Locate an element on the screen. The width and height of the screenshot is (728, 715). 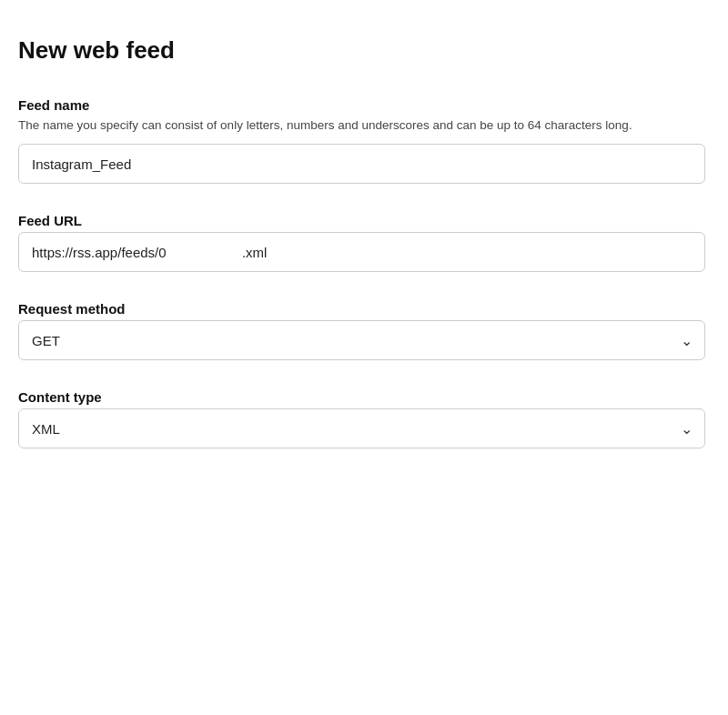
request-method-label: Request method is located at coordinates (364, 309).